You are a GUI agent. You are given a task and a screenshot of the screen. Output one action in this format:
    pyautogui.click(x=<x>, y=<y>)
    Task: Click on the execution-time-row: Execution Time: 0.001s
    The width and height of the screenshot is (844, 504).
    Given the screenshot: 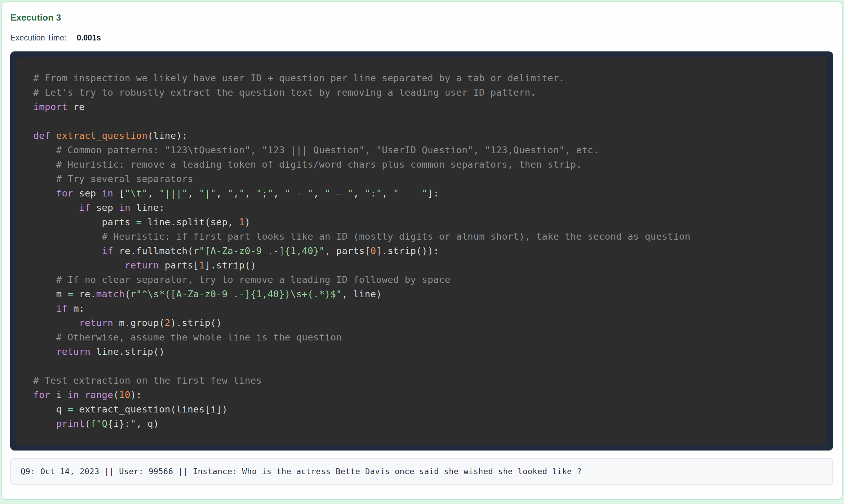 What is the action you would take?
    pyautogui.click(x=422, y=38)
    